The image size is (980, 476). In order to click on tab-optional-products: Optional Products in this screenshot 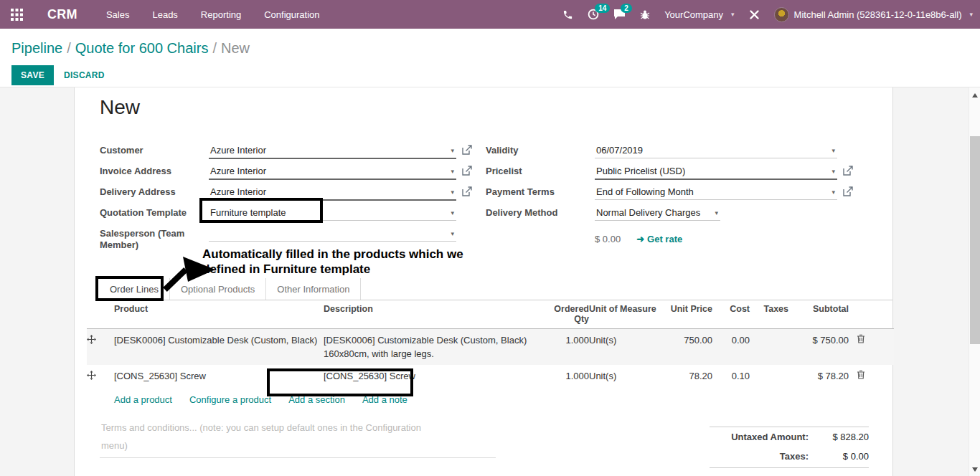, I will do `click(218, 289)`.